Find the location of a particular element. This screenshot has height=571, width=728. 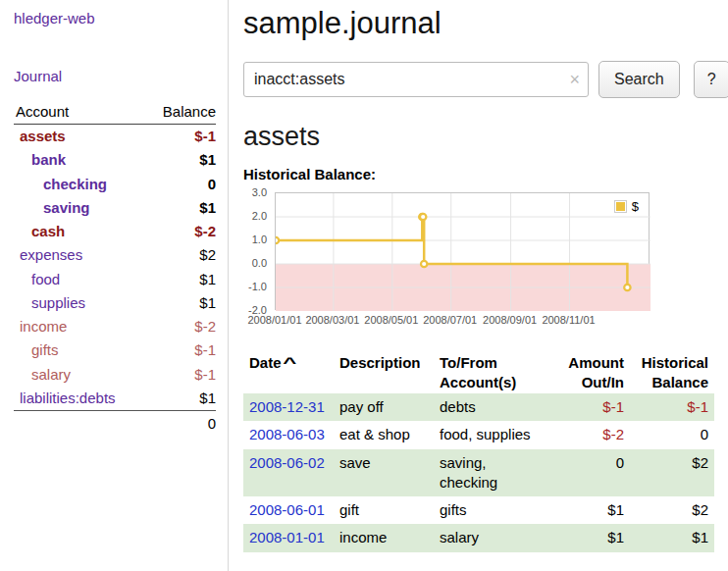

account-balance: $-2 is located at coordinates (181, 327).